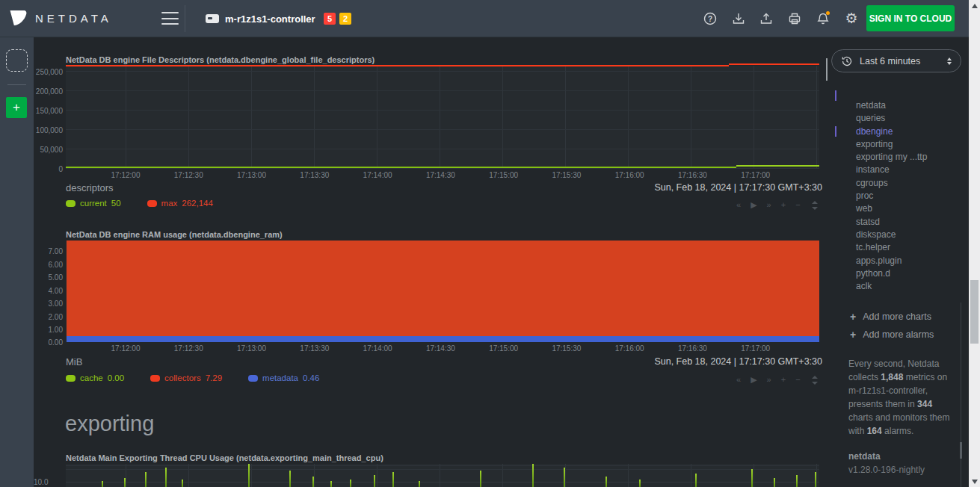  Describe the element at coordinates (823, 19) in the screenshot. I see `alarms-bell-icon` at that location.